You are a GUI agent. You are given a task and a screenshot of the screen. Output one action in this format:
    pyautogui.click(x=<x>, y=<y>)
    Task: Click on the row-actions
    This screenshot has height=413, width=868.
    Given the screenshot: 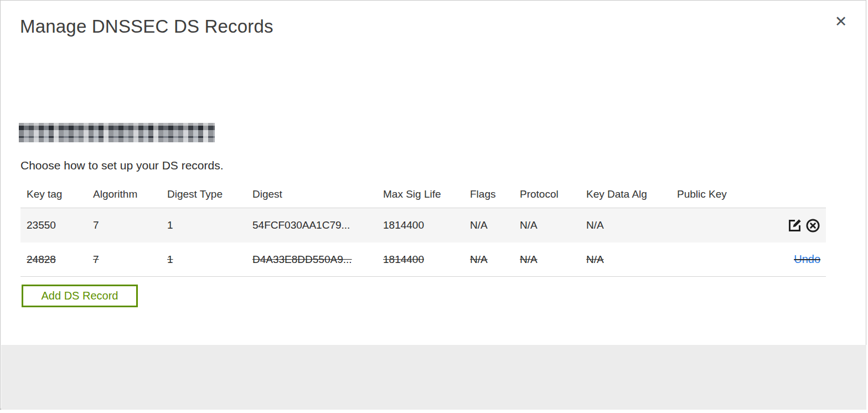 What is the action you would take?
    pyautogui.click(x=797, y=225)
    